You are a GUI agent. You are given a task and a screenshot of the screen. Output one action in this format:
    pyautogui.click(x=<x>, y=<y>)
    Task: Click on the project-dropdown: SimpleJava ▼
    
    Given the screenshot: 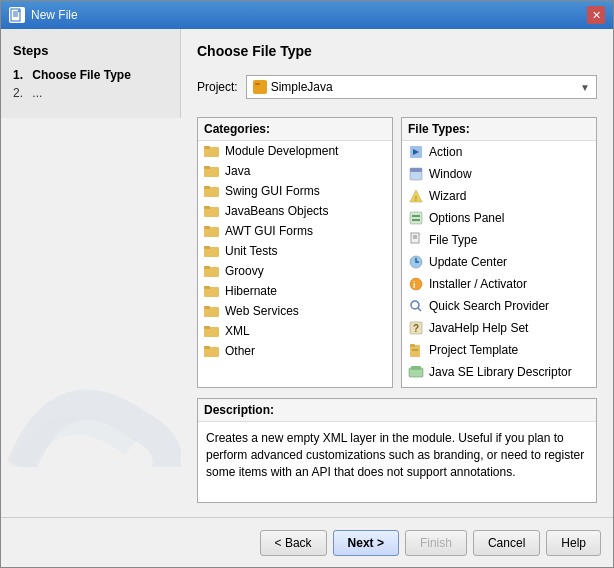 What is the action you would take?
    pyautogui.click(x=422, y=87)
    